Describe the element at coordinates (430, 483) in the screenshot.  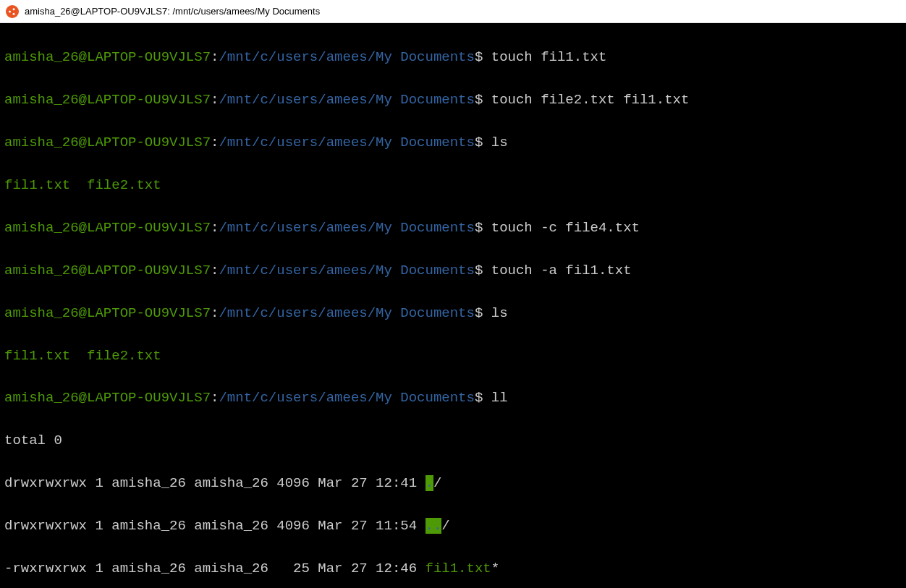
I see `dir-name: .` at that location.